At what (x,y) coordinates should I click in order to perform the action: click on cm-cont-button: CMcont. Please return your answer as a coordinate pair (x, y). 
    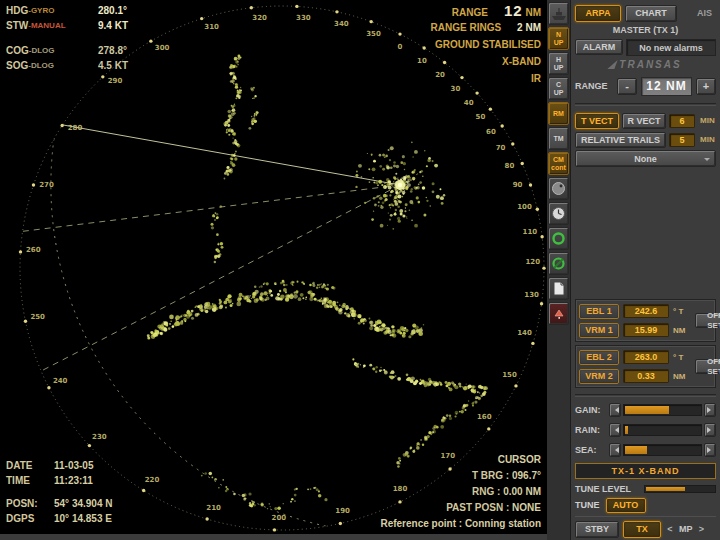
    Looking at the image, I should click on (558, 164).